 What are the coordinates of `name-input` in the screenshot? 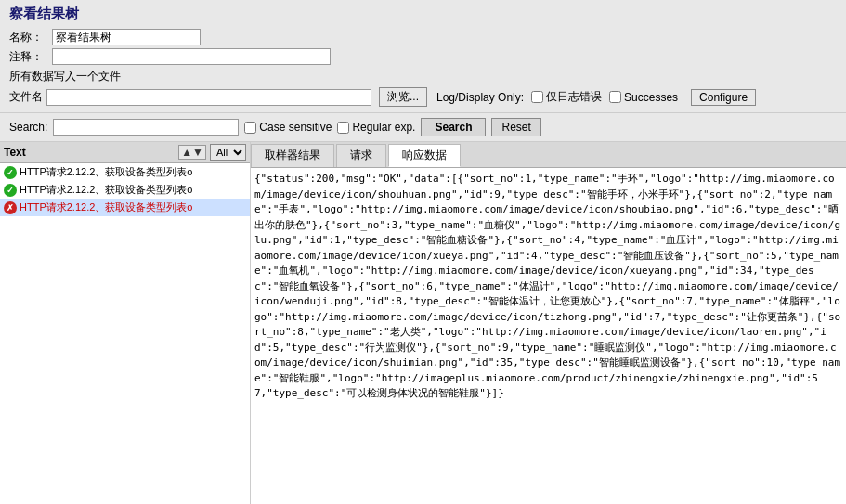 It's located at (126, 37).